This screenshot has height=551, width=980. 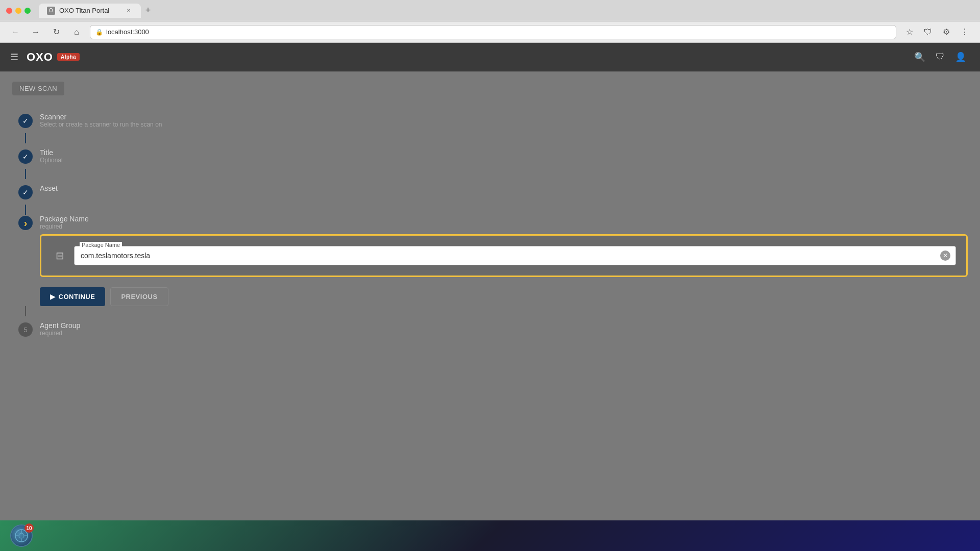 I want to click on step-scanner-label: Scanner, so click(x=101, y=117).